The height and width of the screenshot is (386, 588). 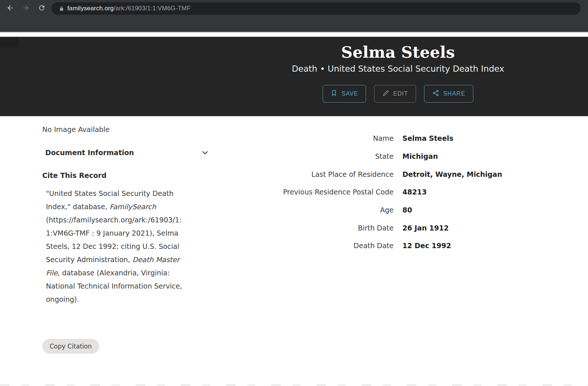 I want to click on field-row-name: Name Selma Steels, so click(x=294, y=138).